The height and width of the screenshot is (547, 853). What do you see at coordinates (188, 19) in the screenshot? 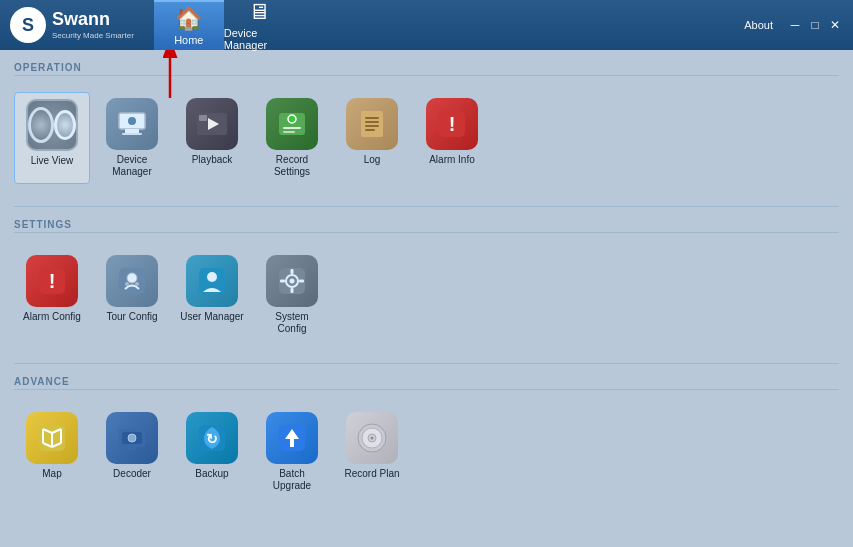
I see `home-icon: 🏠` at bounding box center [188, 19].